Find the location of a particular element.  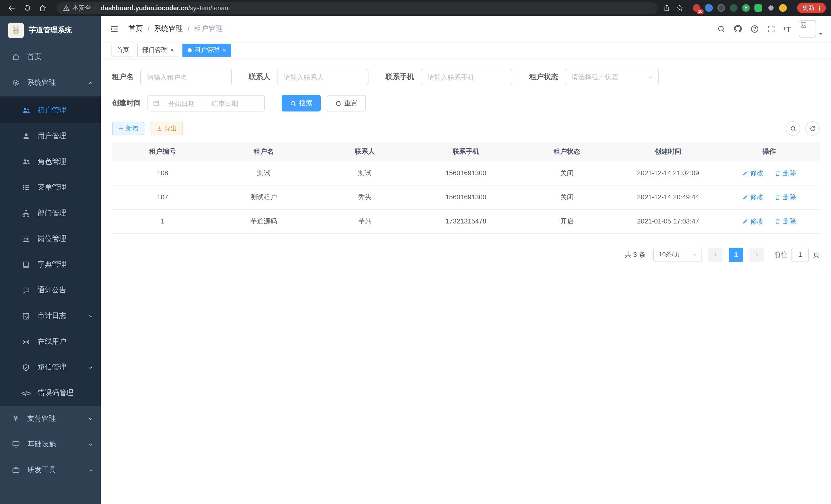

fullscreen-button is located at coordinates (771, 29).